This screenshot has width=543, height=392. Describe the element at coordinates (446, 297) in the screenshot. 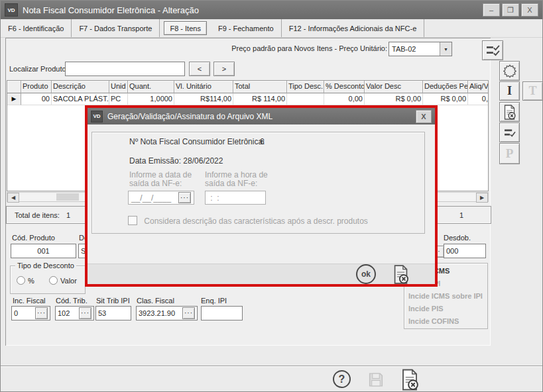

I see `flag-incide-icms-sobre-ipi: Incide ICMS sobre IPI` at that location.